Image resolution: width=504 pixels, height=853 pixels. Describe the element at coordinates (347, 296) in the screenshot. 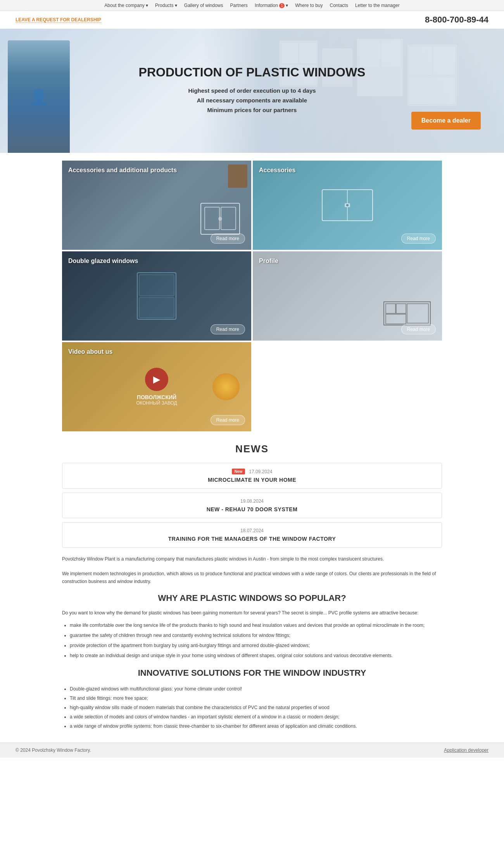

I see `product-card-profile: Profile Read more` at that location.